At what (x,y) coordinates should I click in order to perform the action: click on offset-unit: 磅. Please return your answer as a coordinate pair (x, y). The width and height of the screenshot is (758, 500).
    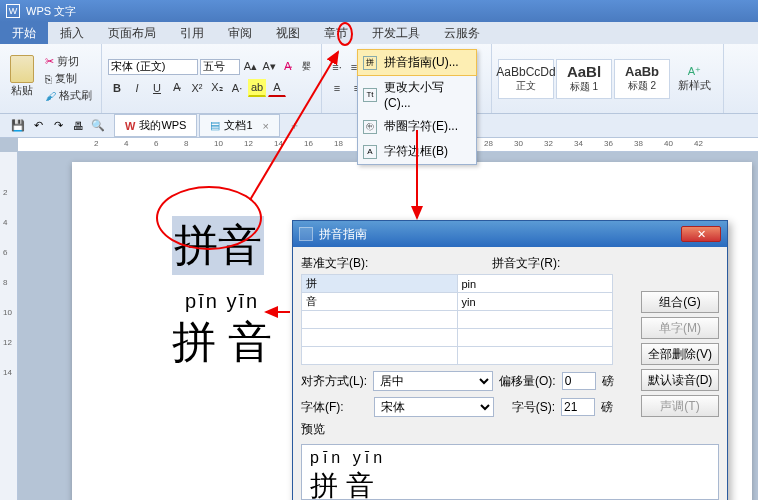
    Looking at the image, I should click on (608, 382).